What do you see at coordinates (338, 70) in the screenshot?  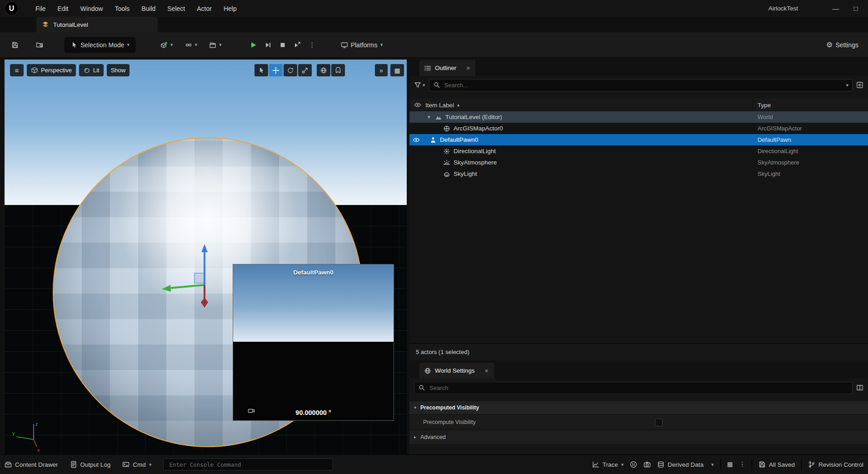 I see `surface-snapping-button` at bounding box center [338, 70].